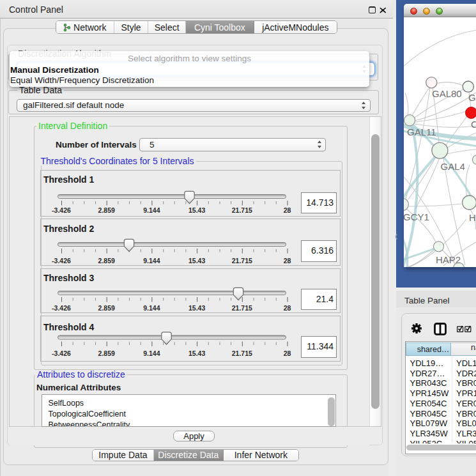  Describe the element at coordinates (453, 166) in the screenshot. I see `svg-text: GAL4` at that location.